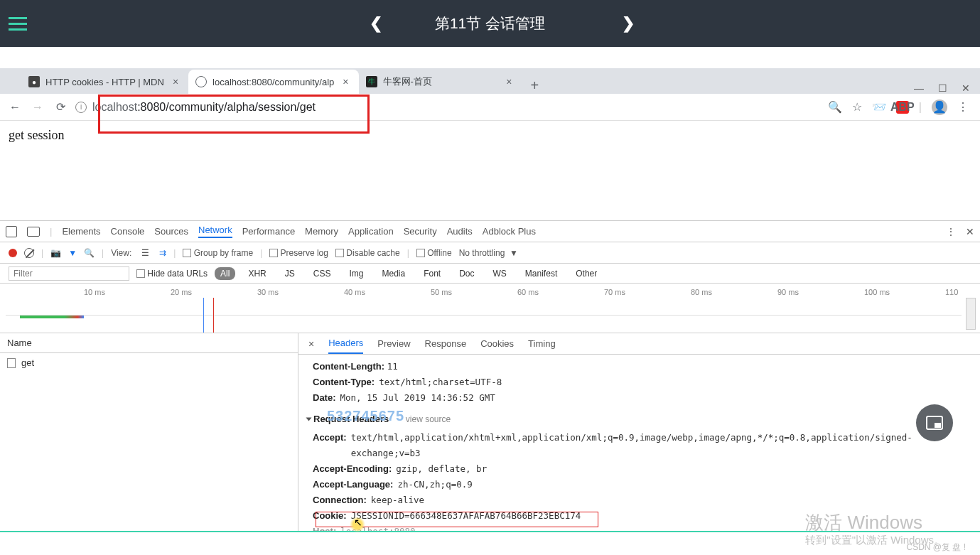 This screenshot has width=980, height=555. Describe the element at coordinates (72, 253) in the screenshot. I see `filter-icon: ▼` at that location.